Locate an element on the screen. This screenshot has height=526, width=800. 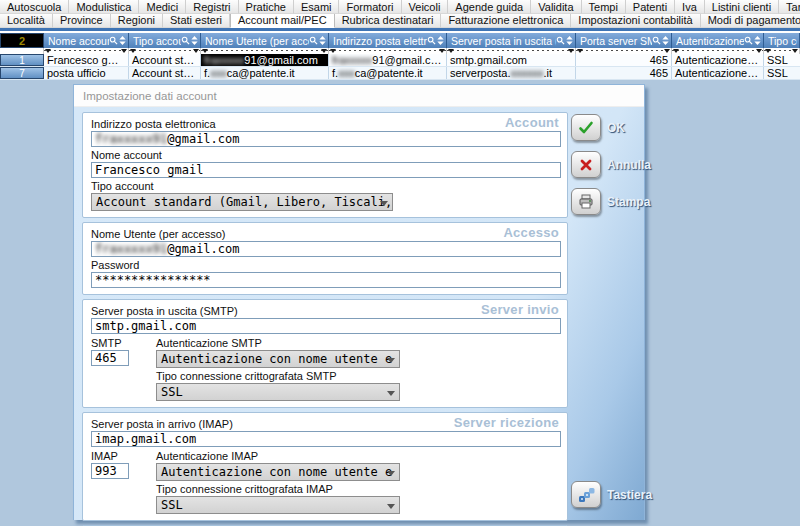
column-header-indirizzo-posta: Indirizzo posta elettronica is located at coordinates (388, 40).